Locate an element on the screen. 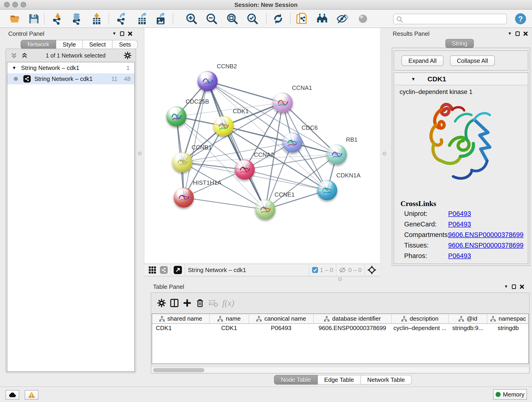  import-network-from-database-icon is located at coordinates (76, 19).